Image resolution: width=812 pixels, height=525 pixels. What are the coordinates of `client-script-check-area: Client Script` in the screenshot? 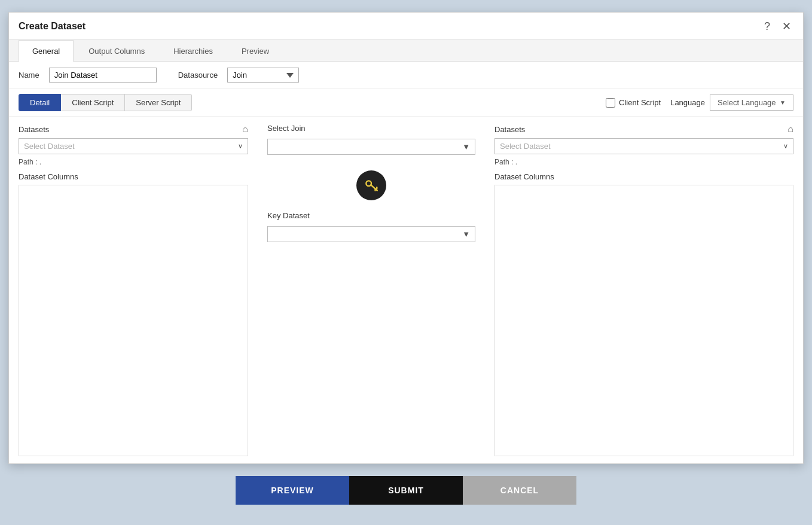 It's located at (633, 103).